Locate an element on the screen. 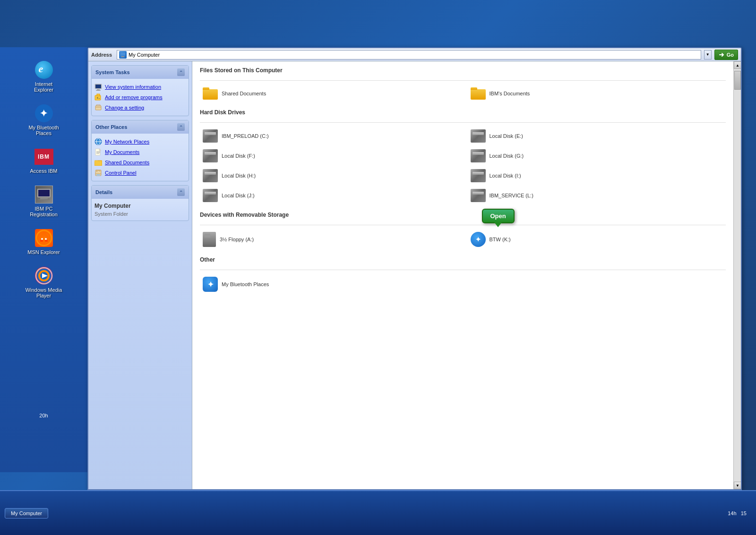  sharedfolder-icon is located at coordinates (98, 162).